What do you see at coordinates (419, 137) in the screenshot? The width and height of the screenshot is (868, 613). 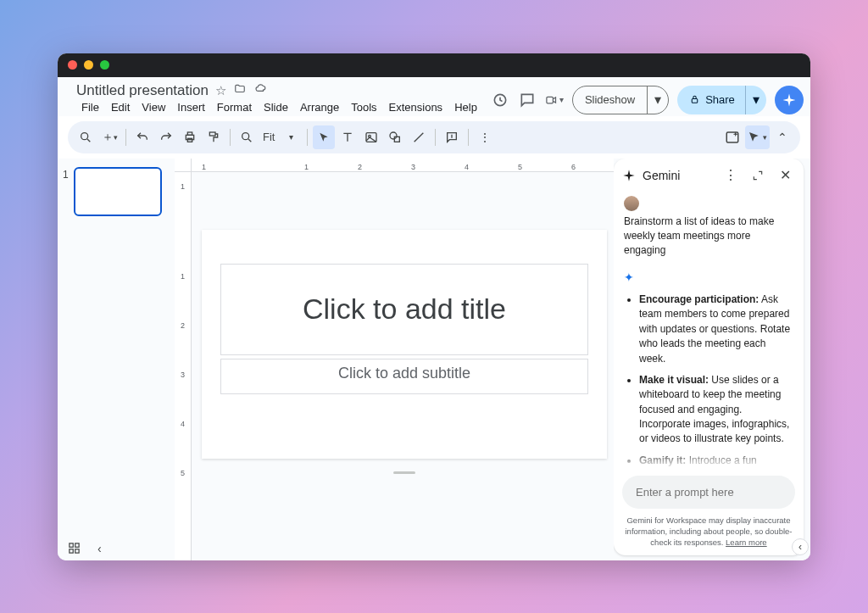 I see `line-icon` at bounding box center [419, 137].